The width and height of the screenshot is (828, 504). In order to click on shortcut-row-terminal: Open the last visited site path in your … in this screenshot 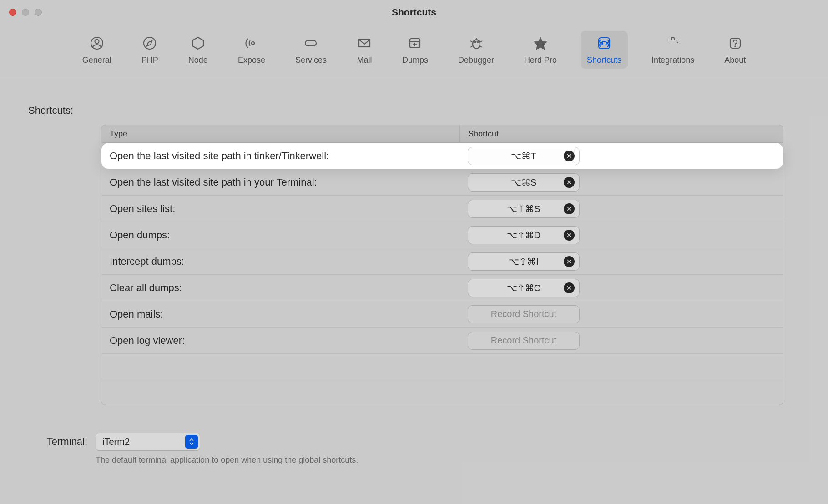, I will do `click(442, 182)`.